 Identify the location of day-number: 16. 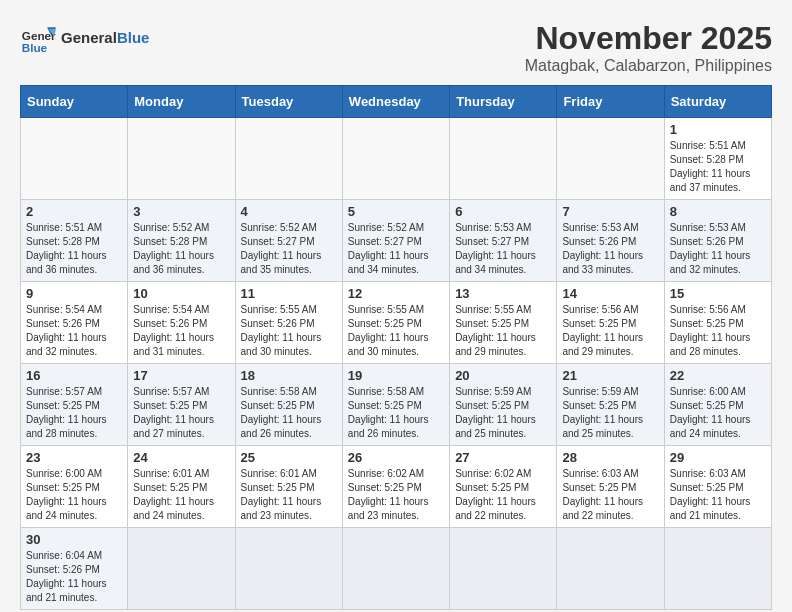
(74, 376).